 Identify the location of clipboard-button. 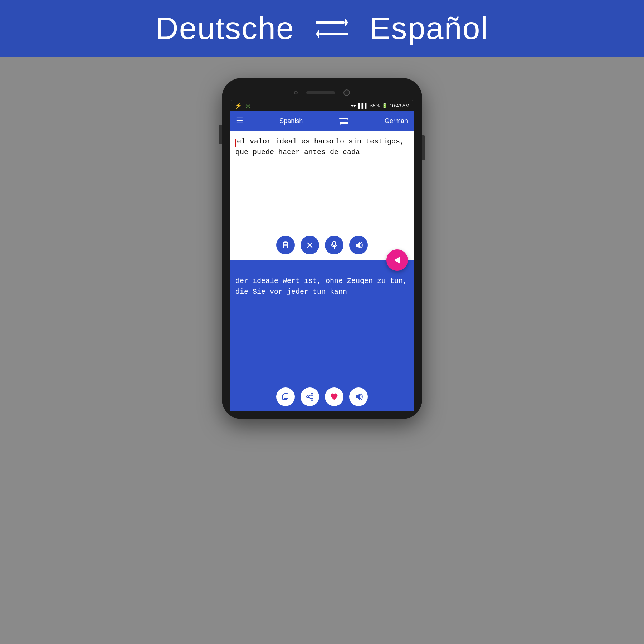
(286, 245).